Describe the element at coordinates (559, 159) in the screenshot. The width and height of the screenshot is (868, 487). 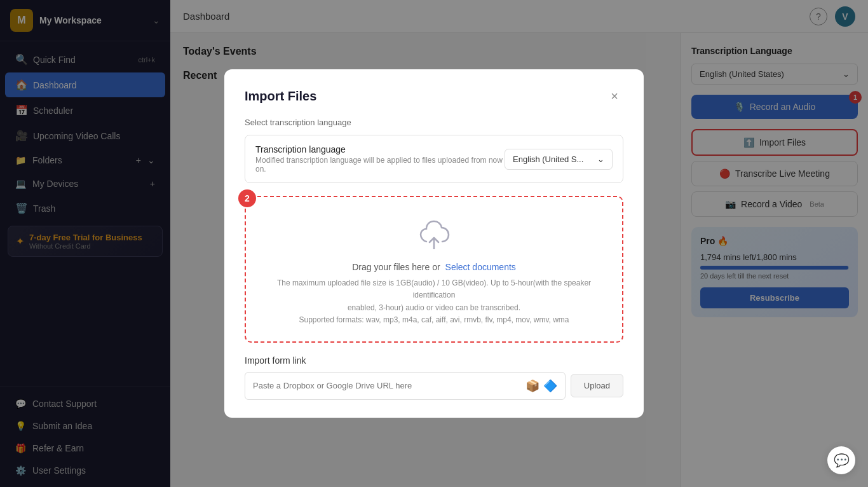
I see `lang-dropdown: English (United S... ⌄` at that location.